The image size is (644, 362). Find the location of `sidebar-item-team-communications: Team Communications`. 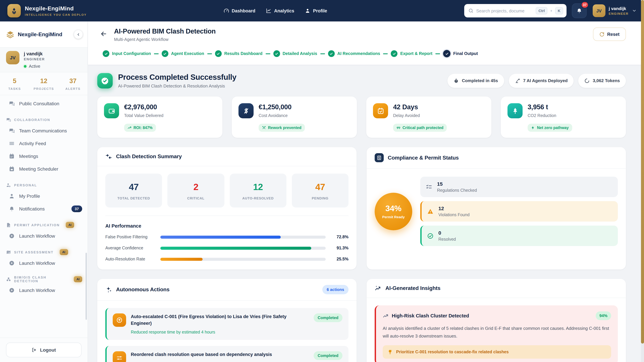

sidebar-item-team-communications: Team Communications is located at coordinates (44, 131).